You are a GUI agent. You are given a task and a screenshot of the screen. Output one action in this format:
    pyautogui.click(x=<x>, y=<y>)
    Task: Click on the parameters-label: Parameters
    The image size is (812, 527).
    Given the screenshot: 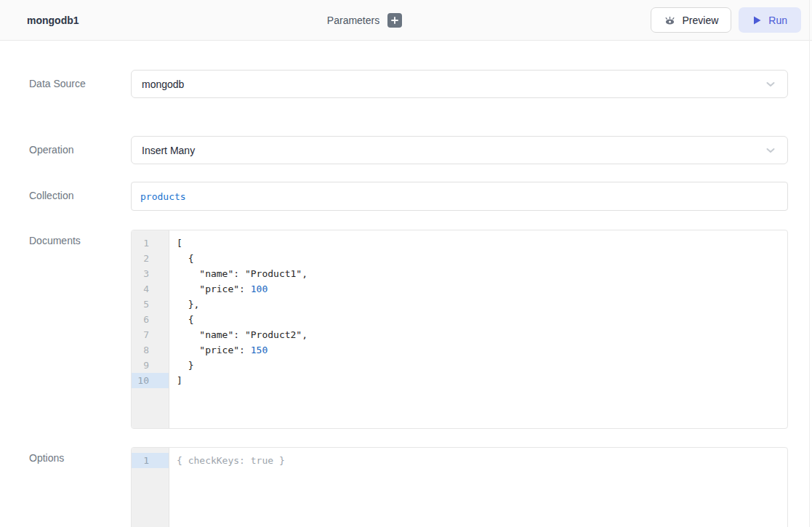 What is the action you would take?
    pyautogui.click(x=353, y=20)
    